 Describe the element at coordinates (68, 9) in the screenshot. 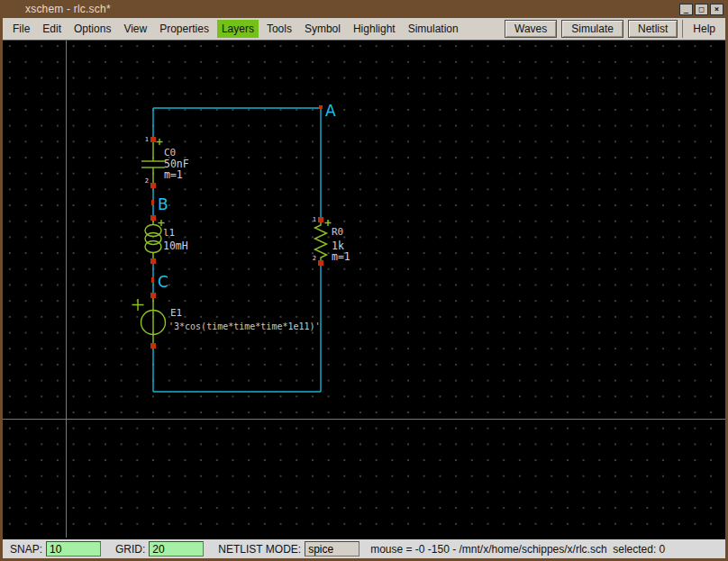

I see `window-title: xschem - rlc.sch*` at that location.